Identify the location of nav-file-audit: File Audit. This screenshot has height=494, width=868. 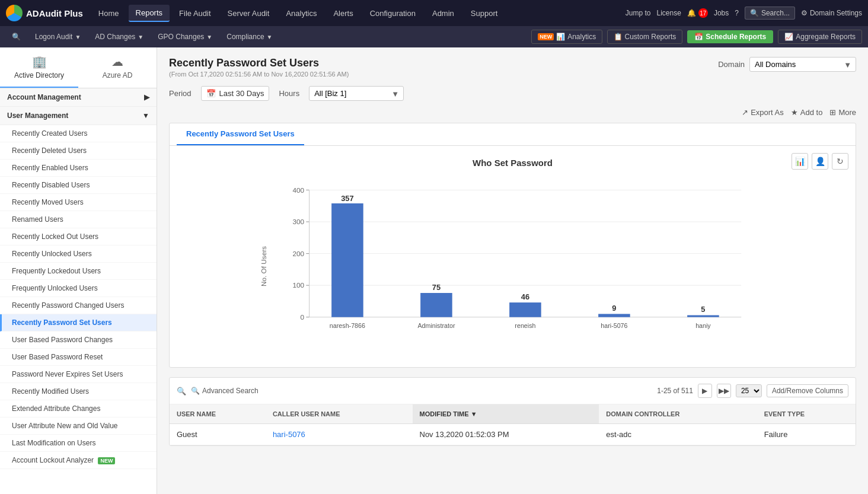
(194, 13).